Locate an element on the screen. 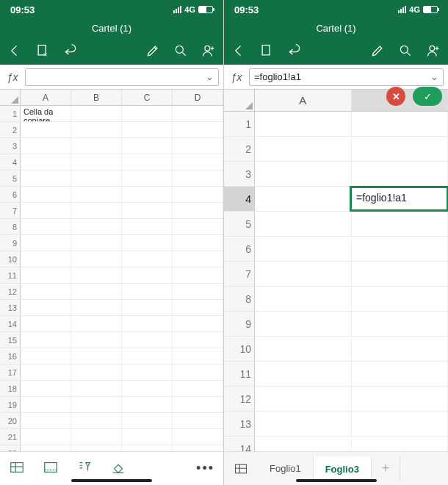 This screenshot has height=485, width=448. sheets-icon is located at coordinates (17, 469).